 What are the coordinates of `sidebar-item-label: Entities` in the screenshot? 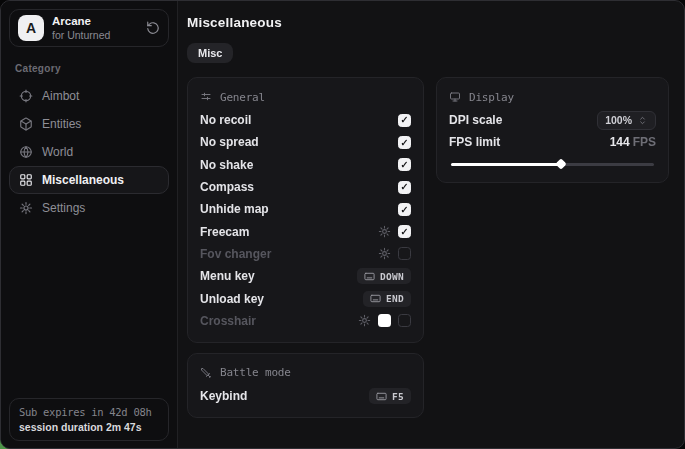 It's located at (62, 124).